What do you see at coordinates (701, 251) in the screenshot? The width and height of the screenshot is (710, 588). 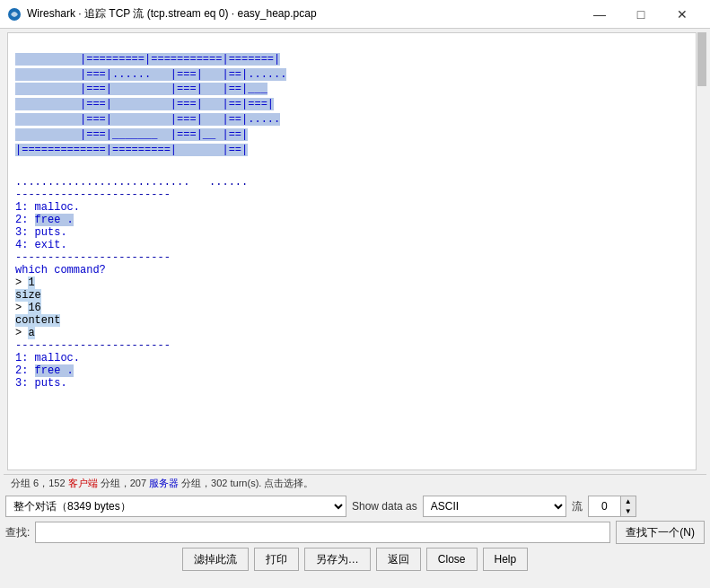 I see `scrollbar-track` at bounding box center [701, 251].